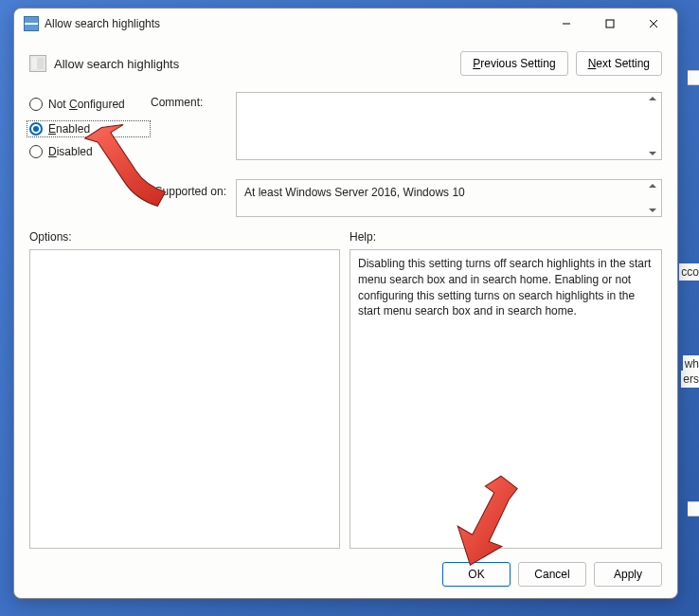  I want to click on app-icon, so click(31, 24).